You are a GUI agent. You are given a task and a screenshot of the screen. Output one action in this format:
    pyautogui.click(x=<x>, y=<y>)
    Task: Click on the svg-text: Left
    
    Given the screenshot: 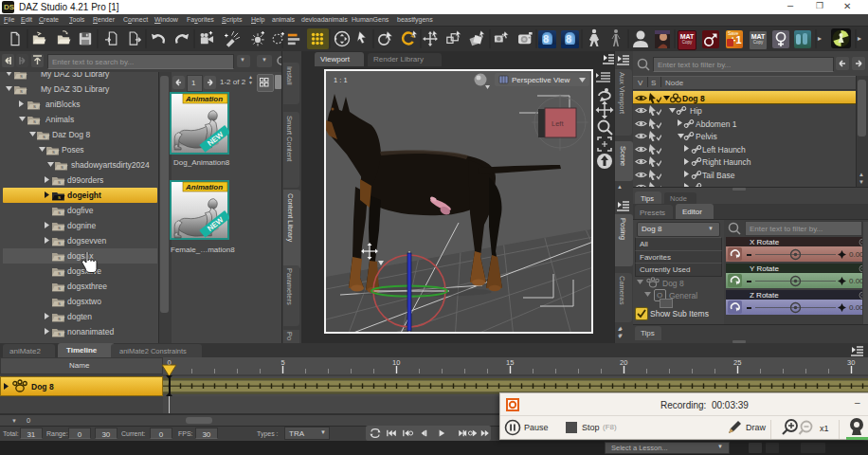 What is the action you would take?
    pyautogui.click(x=557, y=123)
    